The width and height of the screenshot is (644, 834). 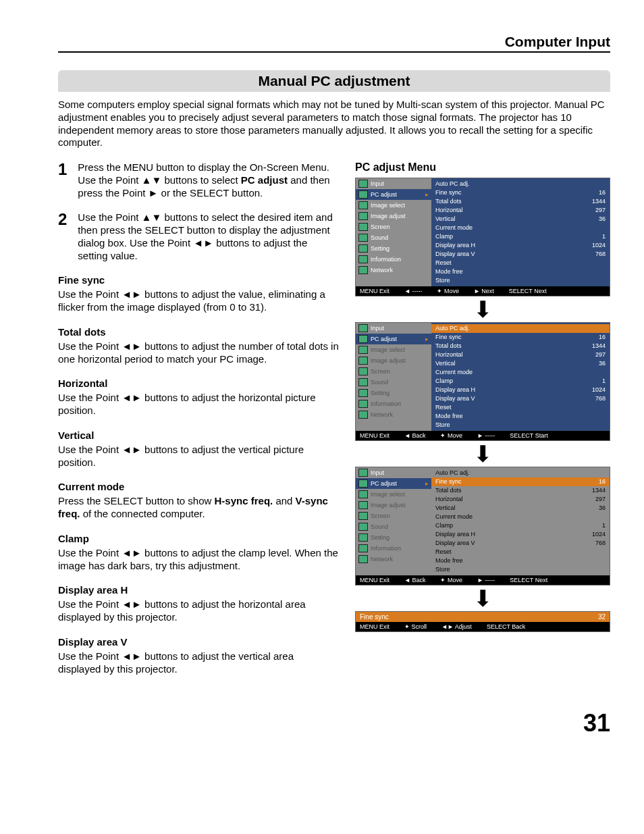 I want to click on value-row: Vertical36, so click(x=520, y=508).